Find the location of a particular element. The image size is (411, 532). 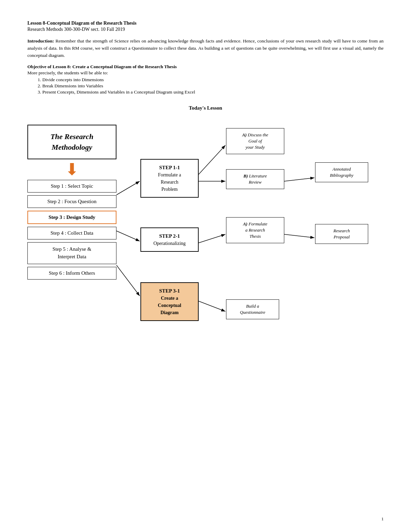

objective-subtitle: More precisely, the students will be abl… is located at coordinates (206, 73).